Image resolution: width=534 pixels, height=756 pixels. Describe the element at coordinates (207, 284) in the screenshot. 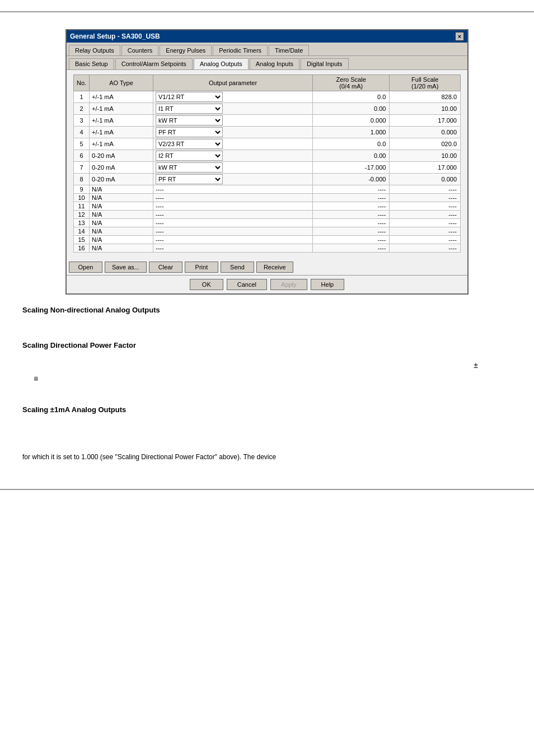

I see `ok-button: OK` at that location.